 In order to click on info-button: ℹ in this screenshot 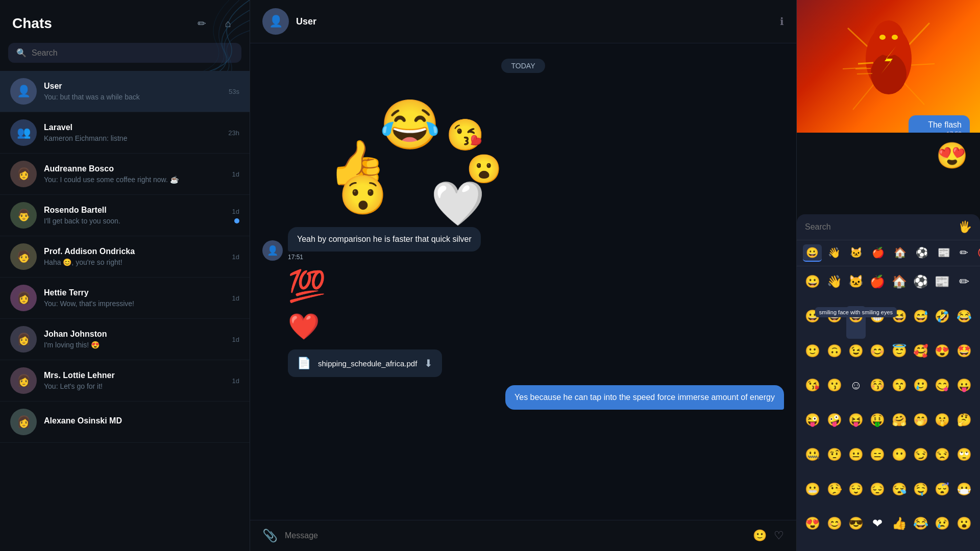, I will do `click(782, 21)`.